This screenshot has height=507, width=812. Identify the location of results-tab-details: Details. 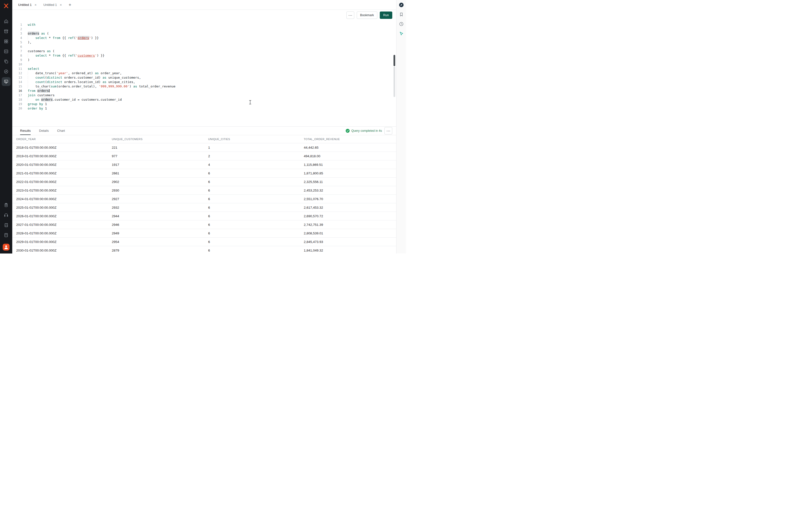
(44, 131).